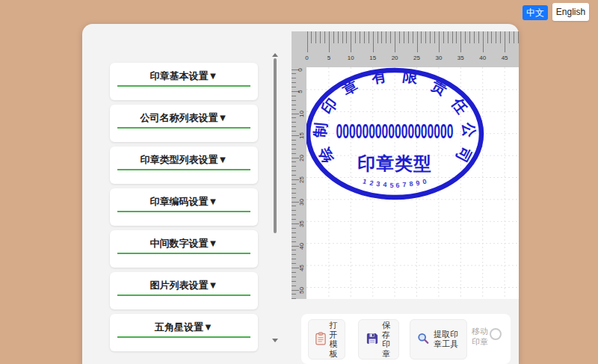  Describe the element at coordinates (300, 70) in the screenshot. I see `ruler-label: 0` at that location.